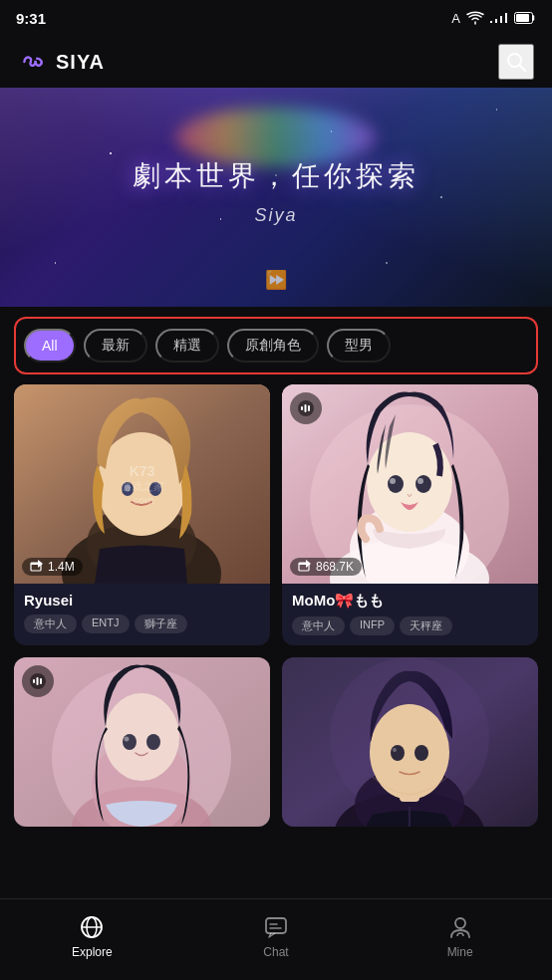  Describe the element at coordinates (116, 346) in the screenshot. I see `filter-tab-new: 最新` at that location.